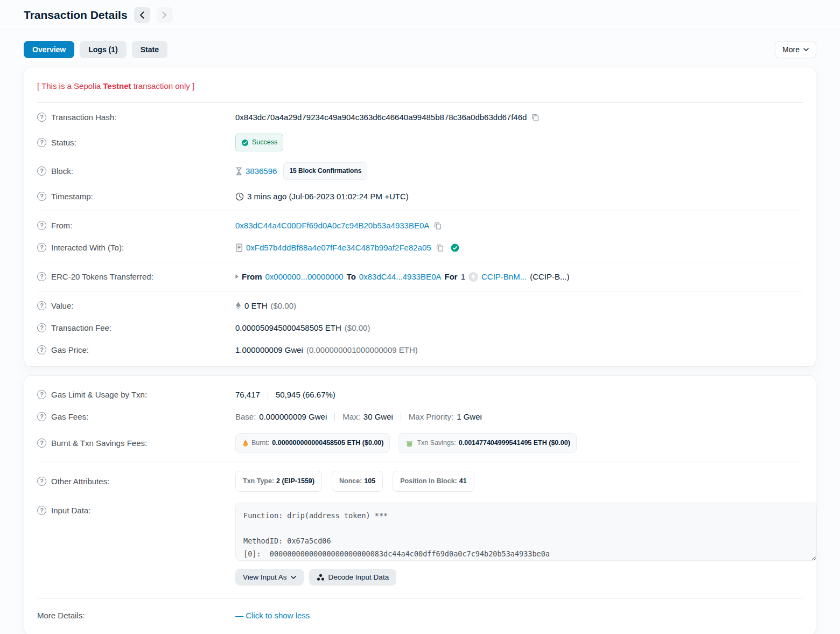  What do you see at coordinates (362, 350) in the screenshot?
I see `gas-price-eth: (0.000000001000000009 ETH)` at bounding box center [362, 350].